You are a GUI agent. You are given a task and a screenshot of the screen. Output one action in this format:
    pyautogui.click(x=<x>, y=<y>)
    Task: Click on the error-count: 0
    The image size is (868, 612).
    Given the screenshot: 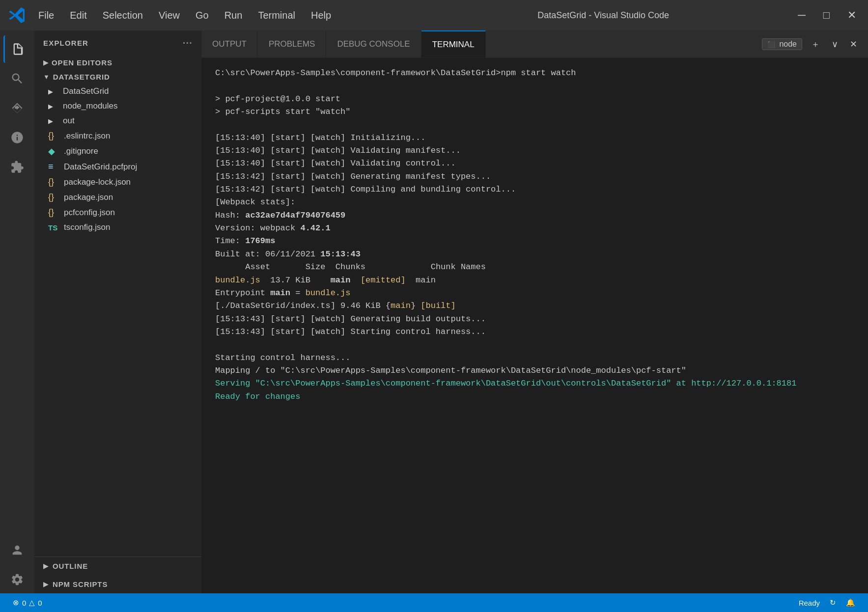 What is the action you would take?
    pyautogui.click(x=24, y=603)
    